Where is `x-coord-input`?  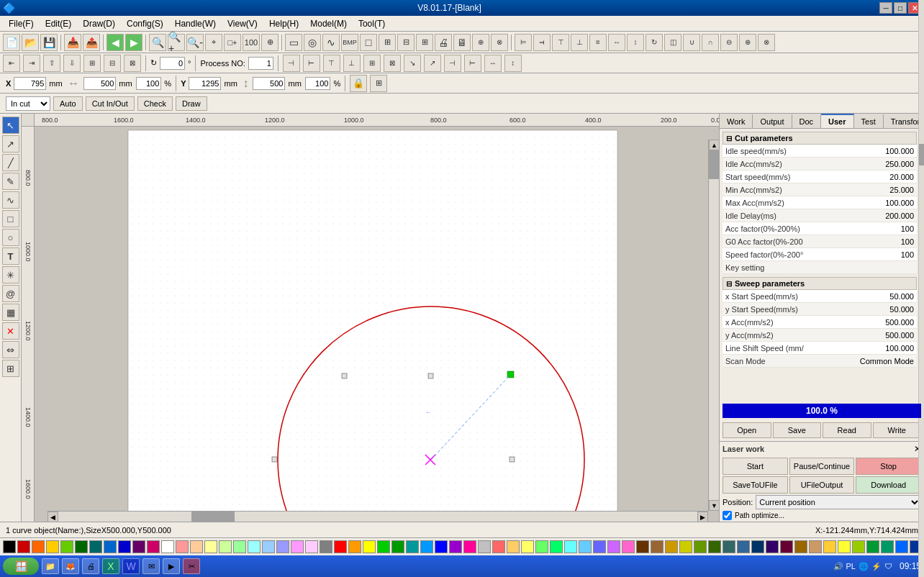 x-coord-input is located at coordinates (30, 83).